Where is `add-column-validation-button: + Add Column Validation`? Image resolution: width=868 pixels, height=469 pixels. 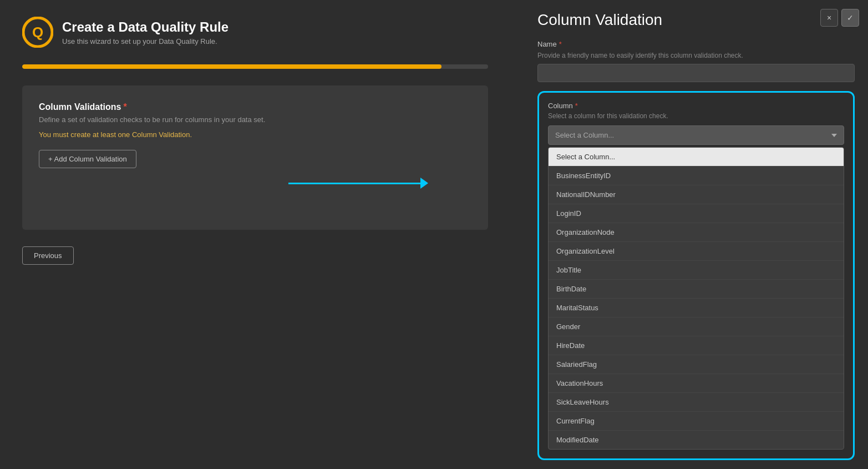 add-column-validation-button: + Add Column Validation is located at coordinates (88, 159).